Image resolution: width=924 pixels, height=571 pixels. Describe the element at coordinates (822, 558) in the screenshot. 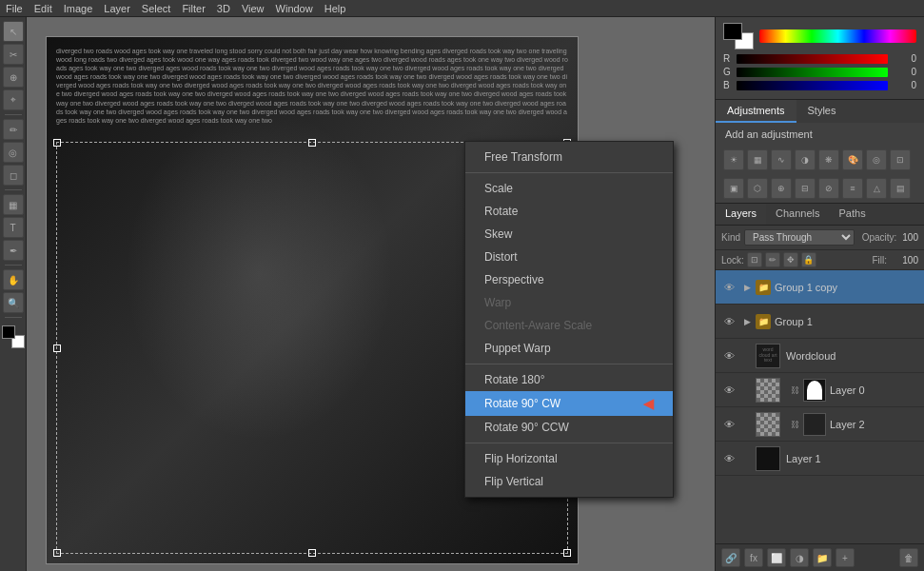

I see `new-group-btn: 📁` at that location.